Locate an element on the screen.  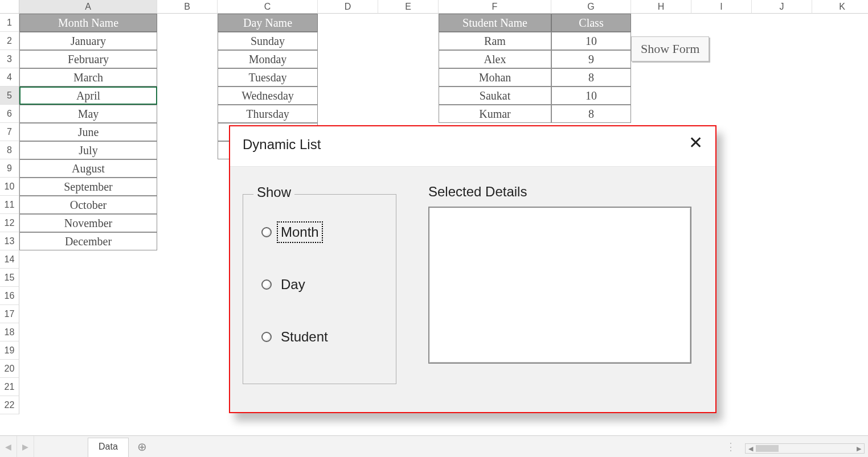
row-header-21: 21 is located at coordinates (10, 387).